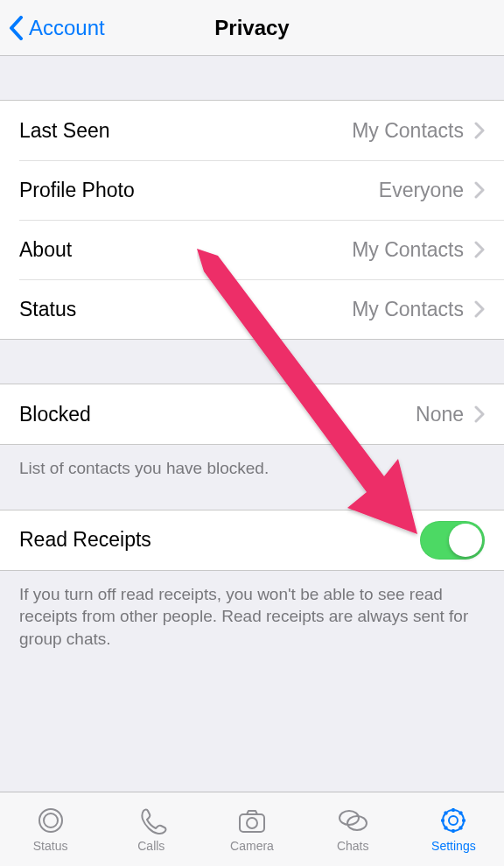 The height and width of the screenshot is (866, 504). What do you see at coordinates (66, 28) in the screenshot?
I see `back-label: Account` at bounding box center [66, 28].